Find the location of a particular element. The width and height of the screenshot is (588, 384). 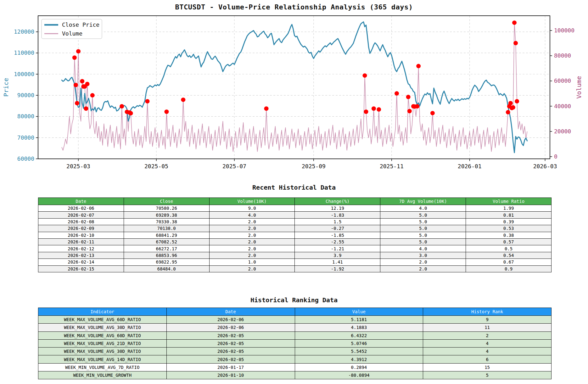

x-tick-label: 2025-09 is located at coordinates (314, 166).